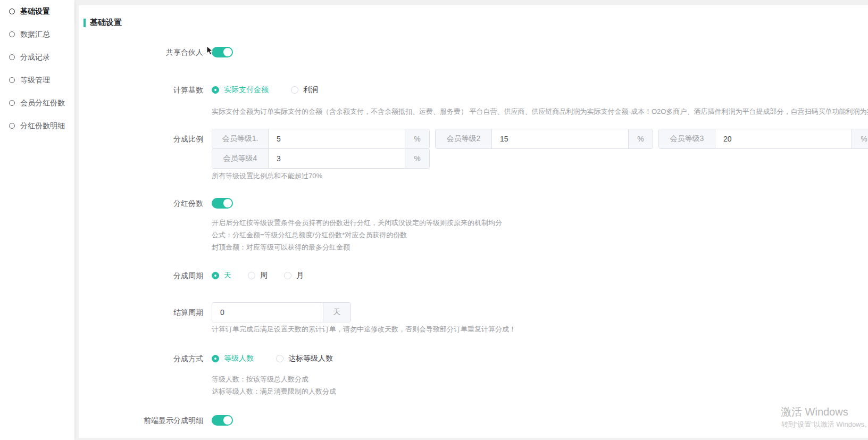 This screenshot has width=868, height=440. What do you see at coordinates (233, 359) in the screenshot?
I see `radio-level-headcount: 等级人数` at bounding box center [233, 359].